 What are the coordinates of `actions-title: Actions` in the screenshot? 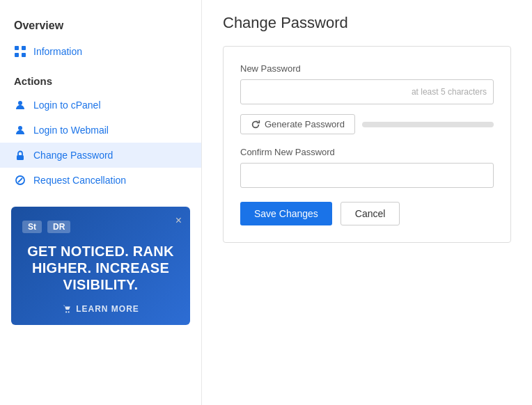 It's located at (100, 78).